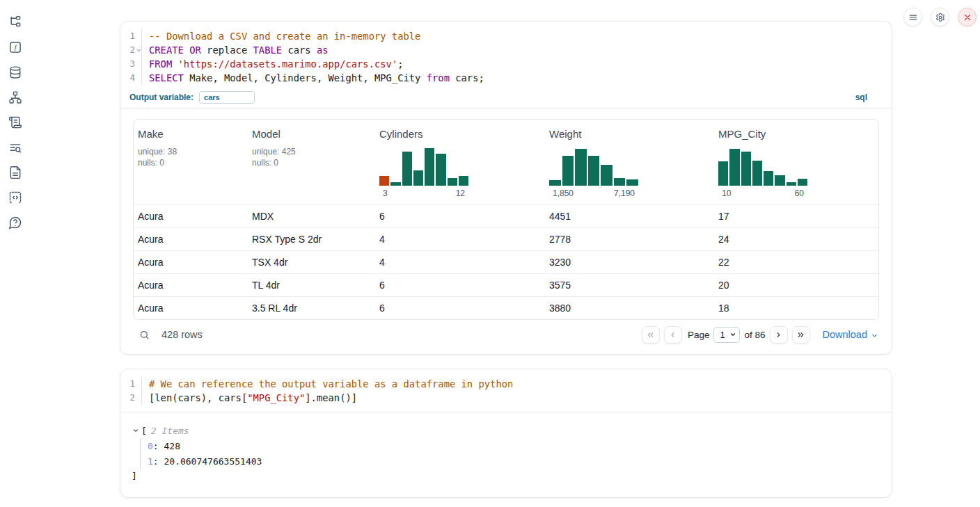  I want to click on sql-code-editor: 1 2 3 4 -- Download a CSV and create an …, so click(506, 56).